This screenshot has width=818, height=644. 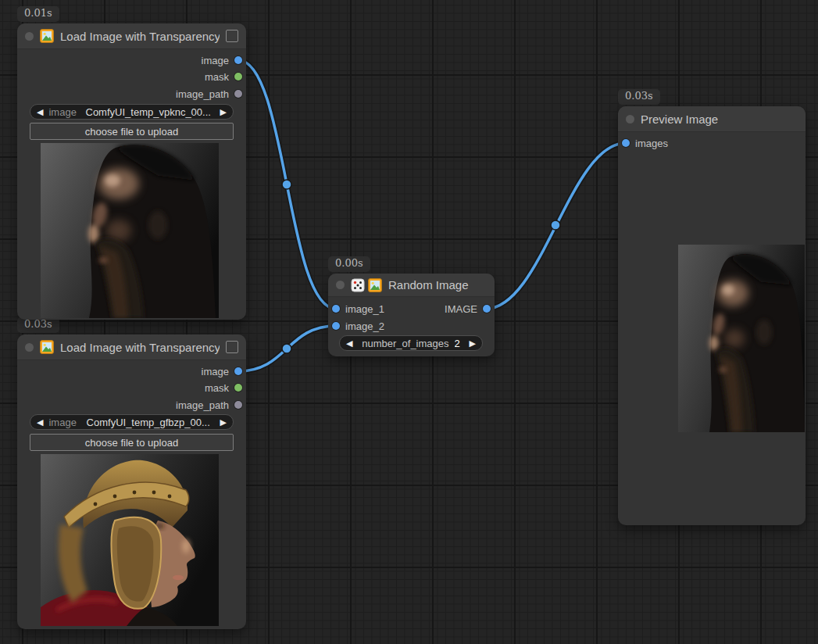 What do you see at coordinates (365, 309) in the screenshot?
I see `port-label: image_1` at bounding box center [365, 309].